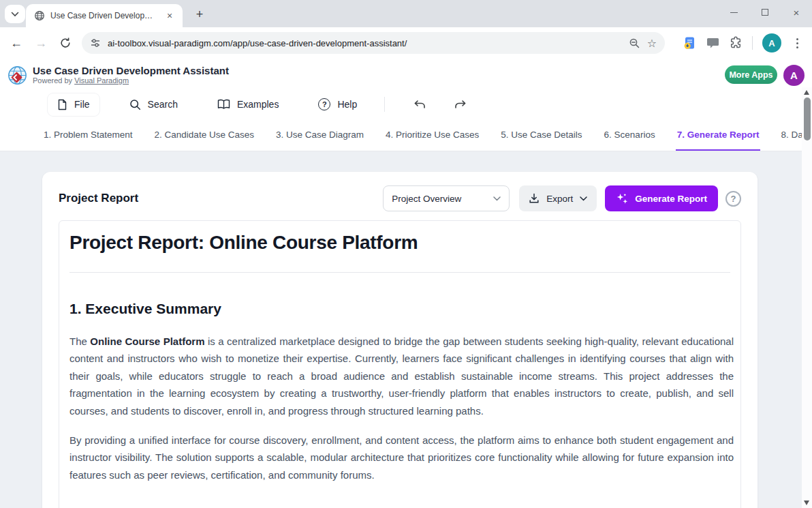  Describe the element at coordinates (400, 243) in the screenshot. I see `report-title: Project Report: Online Course Platform` at that location.